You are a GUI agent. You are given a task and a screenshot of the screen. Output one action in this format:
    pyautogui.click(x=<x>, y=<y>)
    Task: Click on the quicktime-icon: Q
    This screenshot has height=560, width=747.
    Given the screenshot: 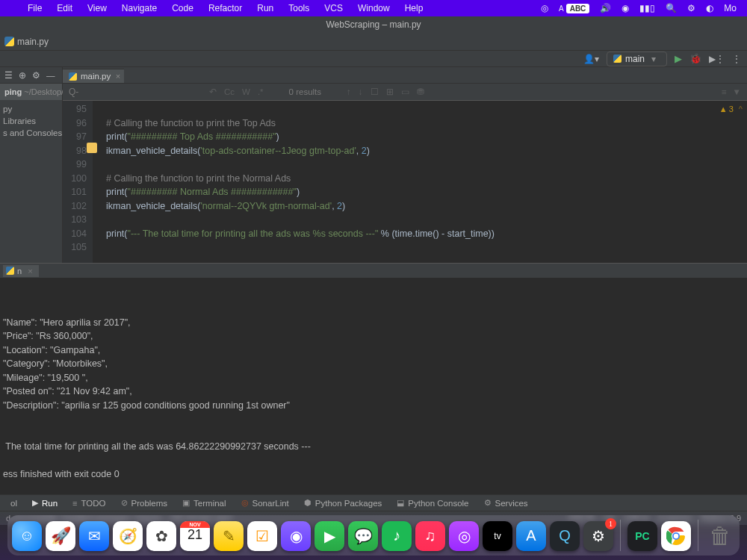 What is the action you would take?
    pyautogui.click(x=565, y=536)
    